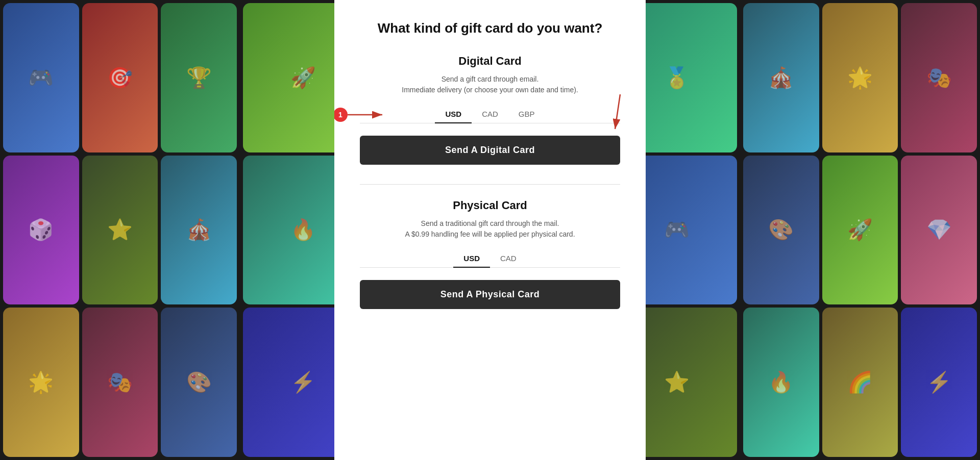 Image resolution: width=980 pixels, height=460 pixels. Describe the element at coordinates (490, 110) in the screenshot. I see `digital-card-section: Digital Card Send a gift card through em…` at that location.